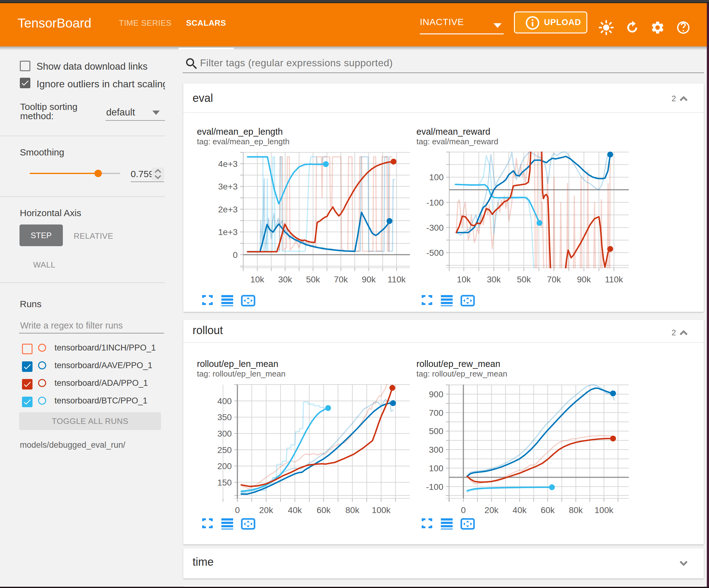  What do you see at coordinates (436, 413) in the screenshot?
I see `svg-text: 700` at bounding box center [436, 413].